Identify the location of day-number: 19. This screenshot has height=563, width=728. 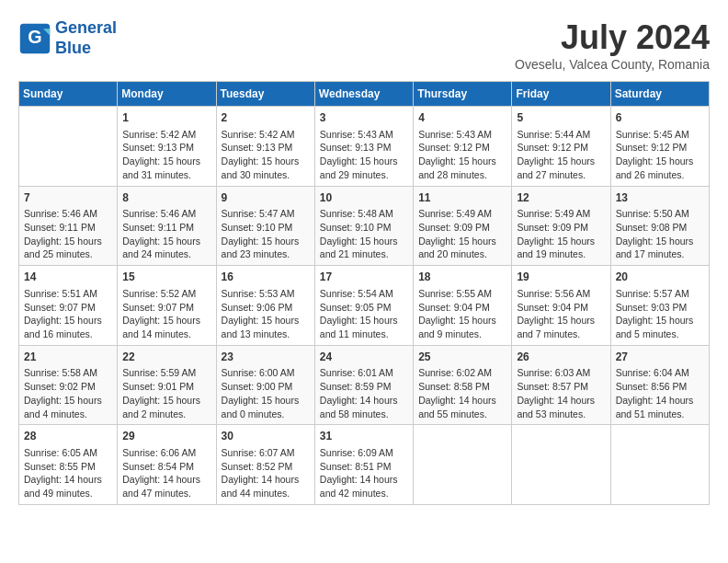
(561, 278).